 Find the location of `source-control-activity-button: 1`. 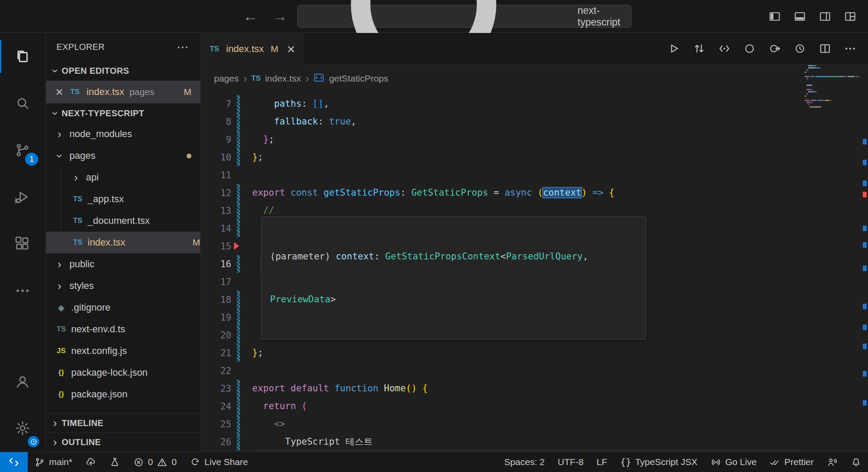

source-control-activity-button: 1 is located at coordinates (23, 150).